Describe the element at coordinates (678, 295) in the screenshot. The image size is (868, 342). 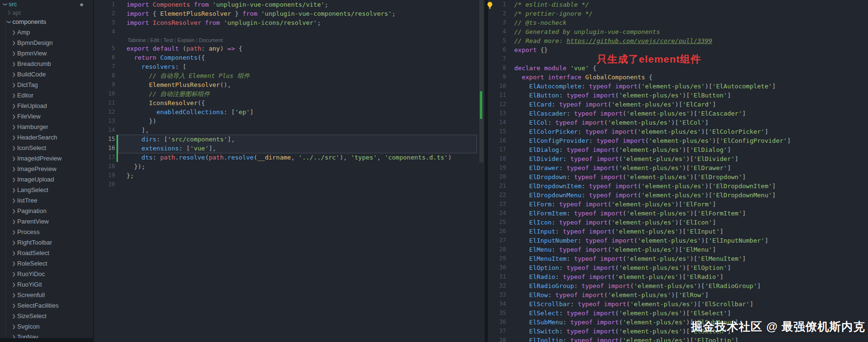
I see `code-line: 33 ElRow: typeof import('element-plus/es…` at that location.